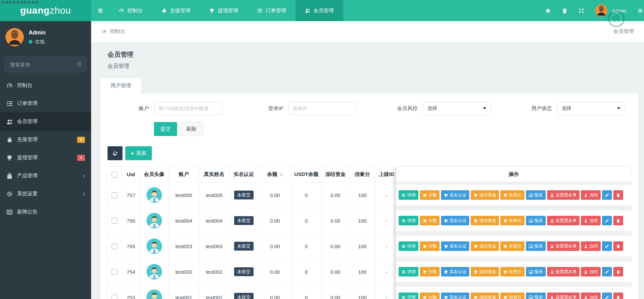  I want to click on refresh-button: 刷新, so click(191, 129).